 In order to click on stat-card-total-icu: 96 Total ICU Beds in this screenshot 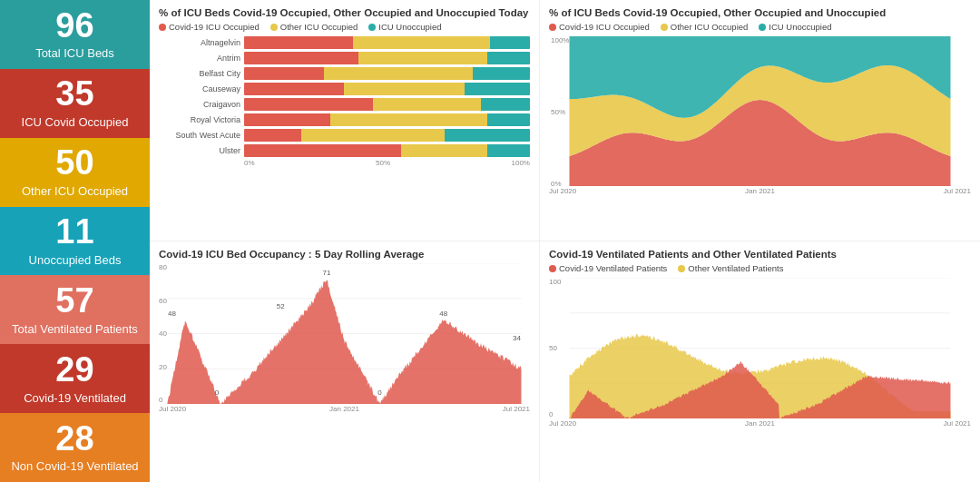, I will do `click(74, 34)`.